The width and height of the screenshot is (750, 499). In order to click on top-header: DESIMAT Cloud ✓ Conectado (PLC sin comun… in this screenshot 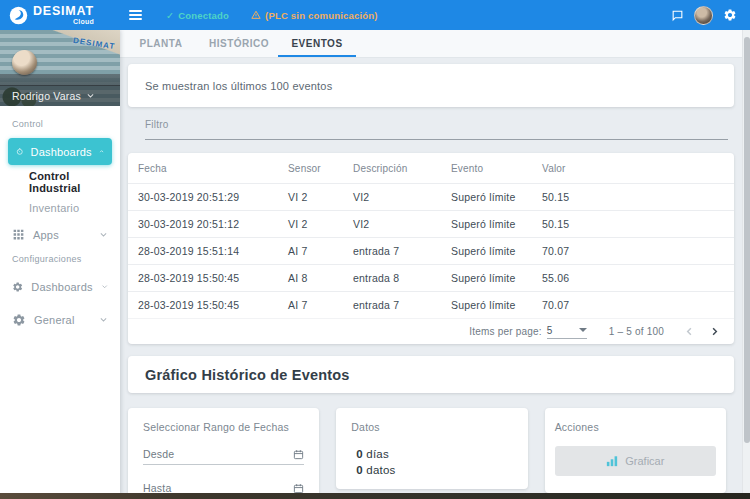, I will do `click(375, 15)`.